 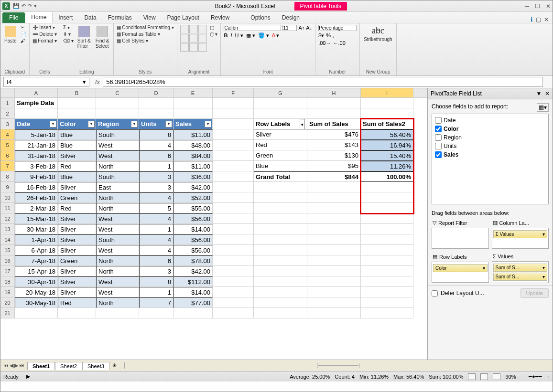 I want to click on zoom-level: 90%, so click(x=510, y=377).